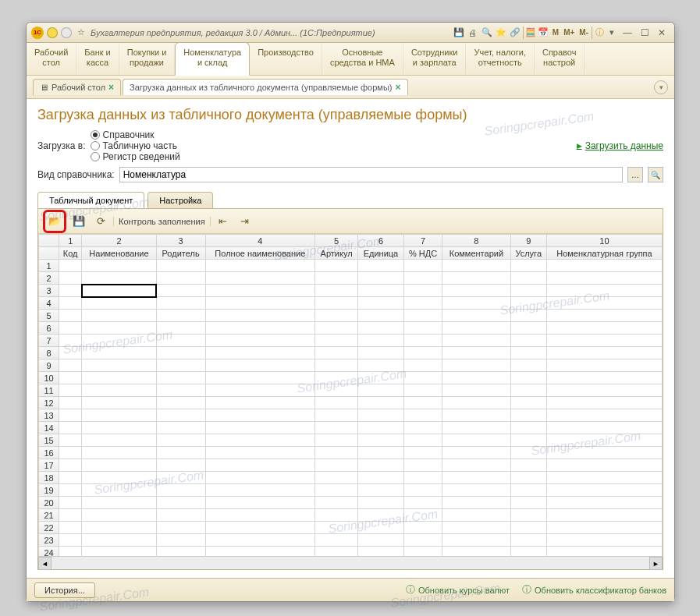  What do you see at coordinates (265, 87) in the screenshot?
I see `tab-1: Загрузка данных из табличного документа …` at bounding box center [265, 87].